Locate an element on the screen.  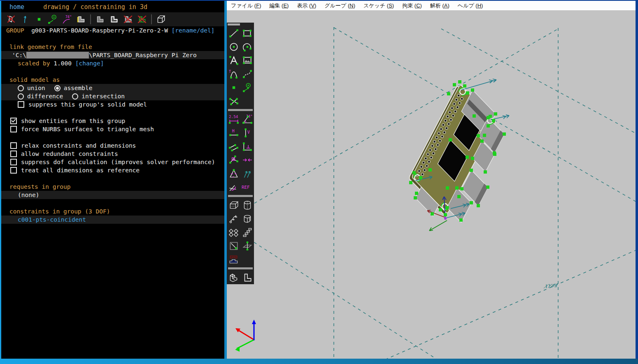
group-rename-link: [rename/del] is located at coordinates (193, 30).